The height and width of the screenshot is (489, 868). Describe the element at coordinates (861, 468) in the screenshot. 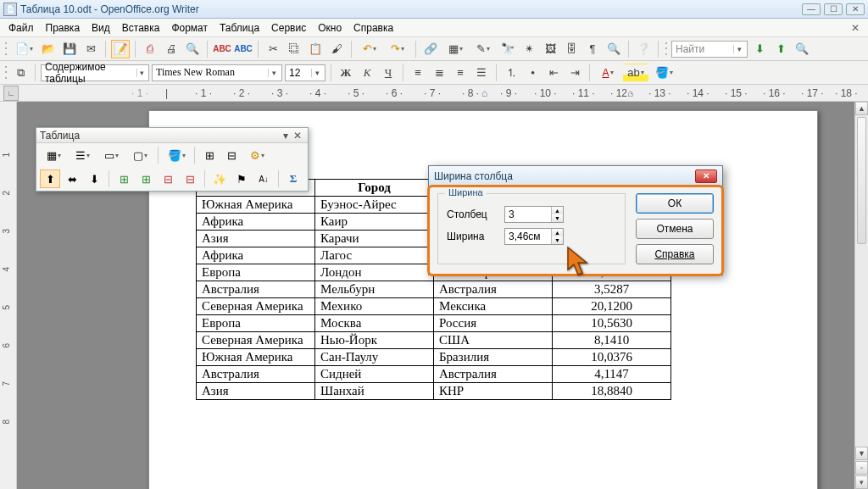

I see `page-up-button: ◦` at that location.